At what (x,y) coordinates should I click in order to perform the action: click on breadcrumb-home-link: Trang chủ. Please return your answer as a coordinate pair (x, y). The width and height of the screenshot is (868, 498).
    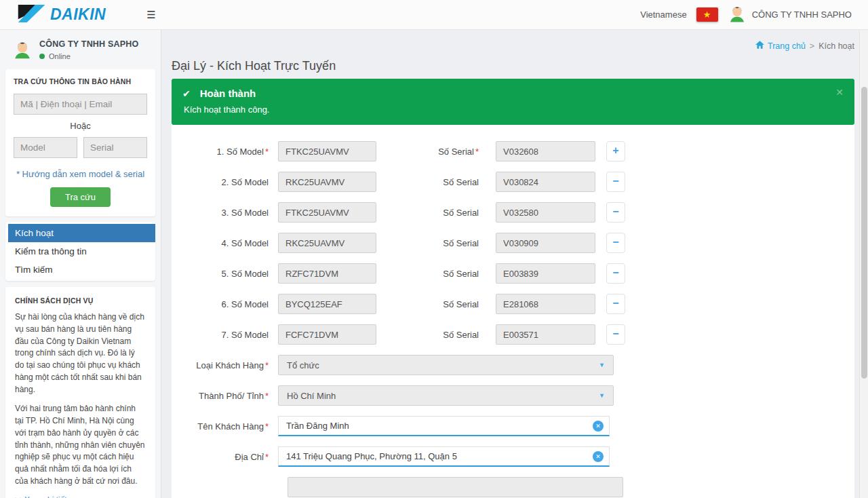
    Looking at the image, I should click on (781, 46).